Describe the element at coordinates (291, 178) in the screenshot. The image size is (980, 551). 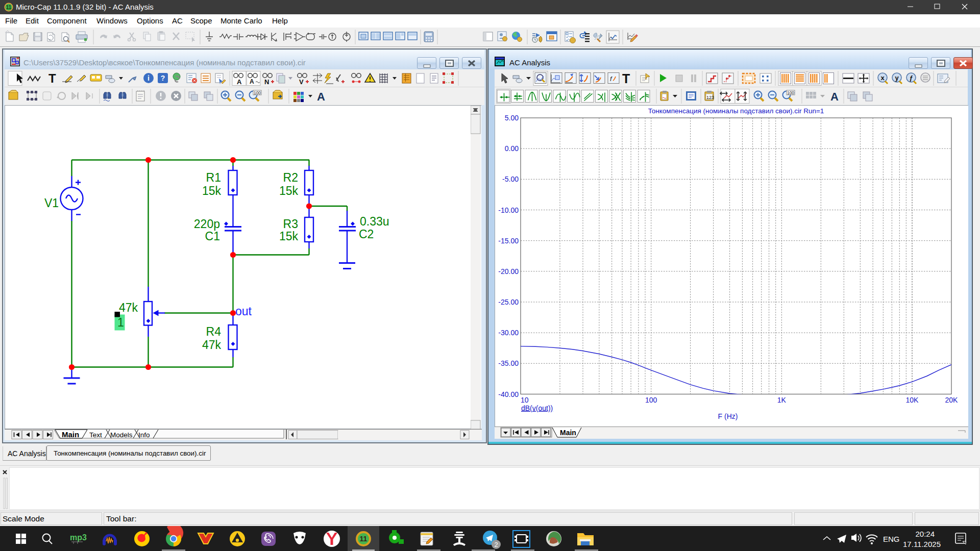
I see `svg-text: R2` at that location.